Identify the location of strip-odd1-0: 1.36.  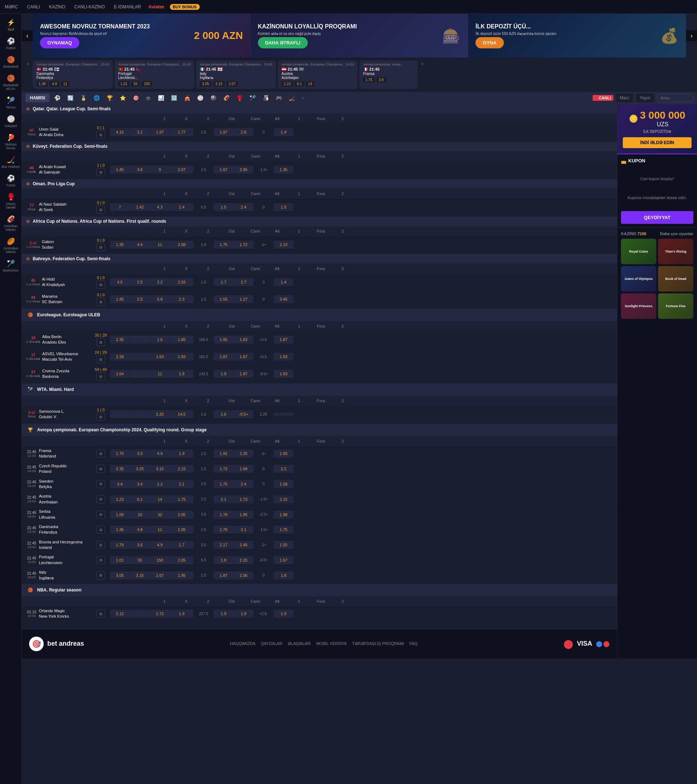
(42, 84).